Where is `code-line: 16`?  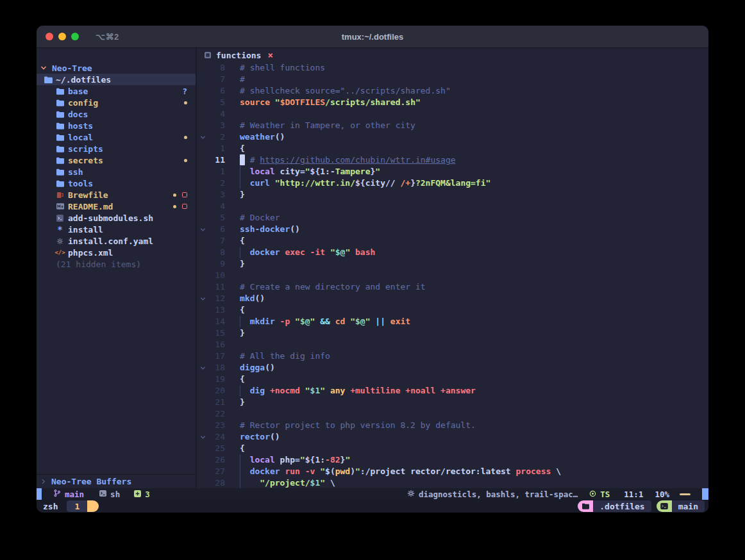 code-line: 16 is located at coordinates (453, 345).